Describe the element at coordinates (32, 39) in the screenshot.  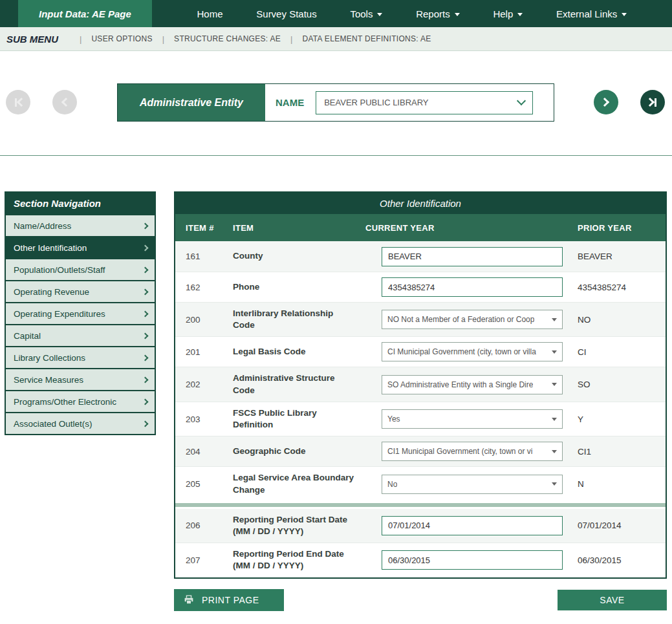
I see `submenu-title: SUB MENU` at that location.